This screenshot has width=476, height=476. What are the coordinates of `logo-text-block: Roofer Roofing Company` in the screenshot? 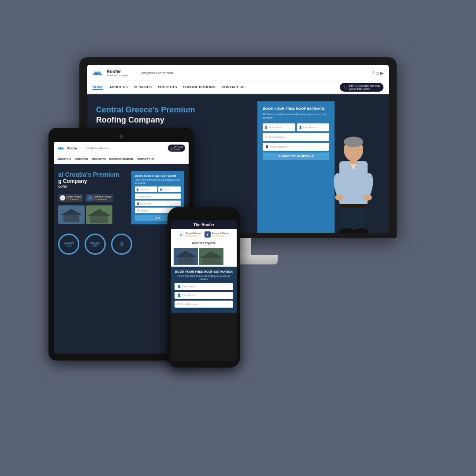 It's located at (117, 73).